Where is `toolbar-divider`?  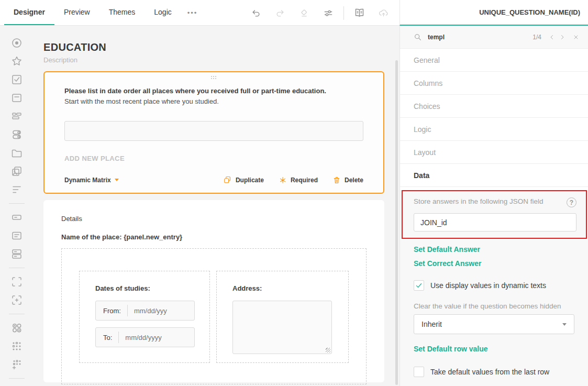
toolbar-divider is located at coordinates (343, 13).